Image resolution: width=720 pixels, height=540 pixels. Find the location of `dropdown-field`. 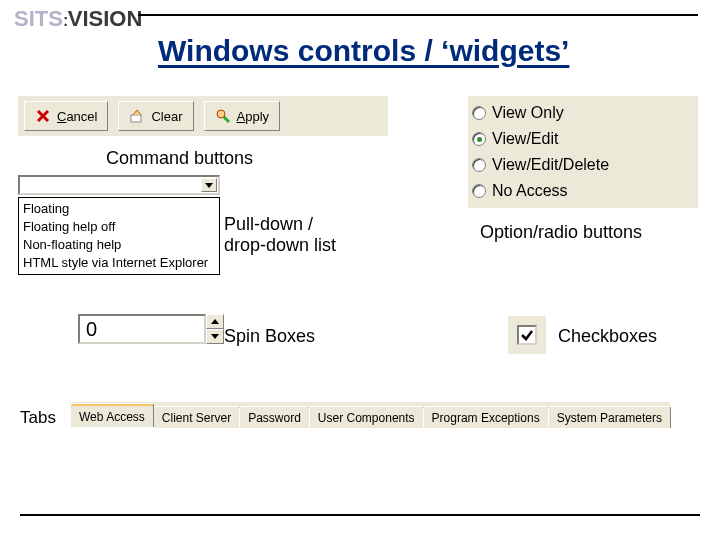

dropdown-field is located at coordinates (119, 185).